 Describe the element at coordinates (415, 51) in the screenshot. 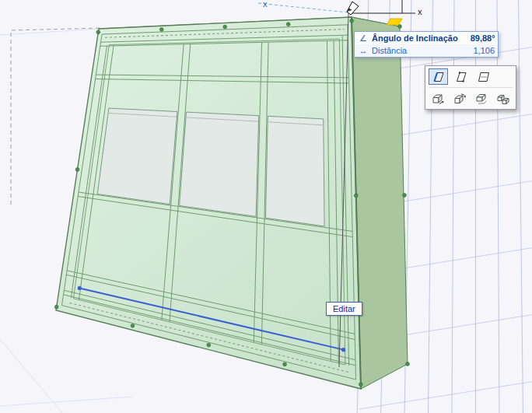

I see `tracker-label-distance: Distância` at that location.